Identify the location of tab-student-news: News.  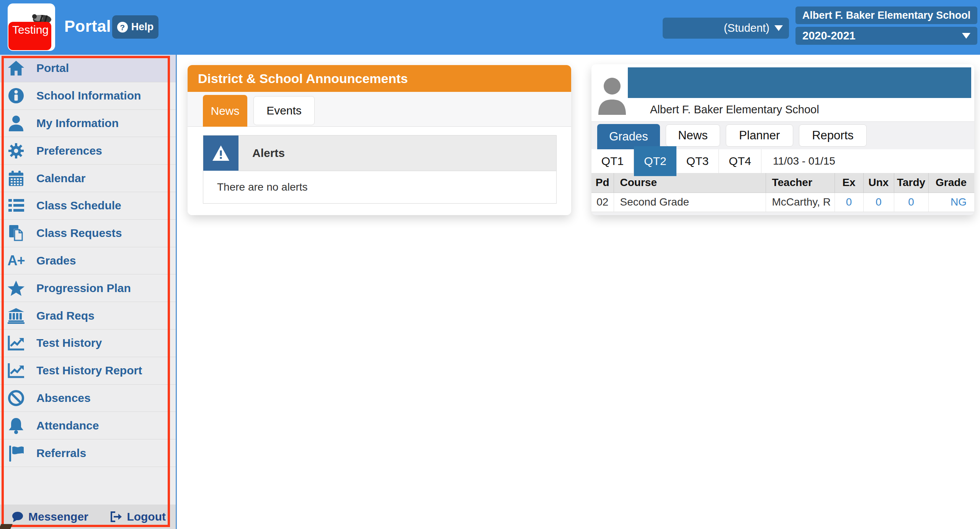
(693, 136).